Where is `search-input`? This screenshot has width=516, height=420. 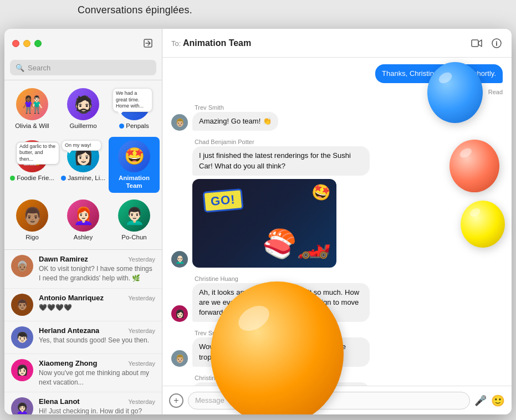
search-input is located at coordinates (89, 68).